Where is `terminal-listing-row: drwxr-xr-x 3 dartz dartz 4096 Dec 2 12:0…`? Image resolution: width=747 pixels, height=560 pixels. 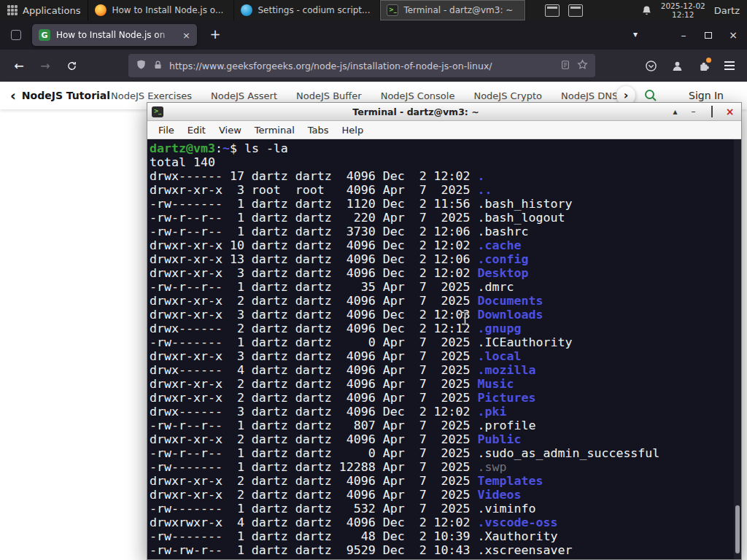
terminal-listing-row: drwxr-xr-x 3 dartz dartz 4096 Dec 2 12:0… is located at coordinates (445, 315).